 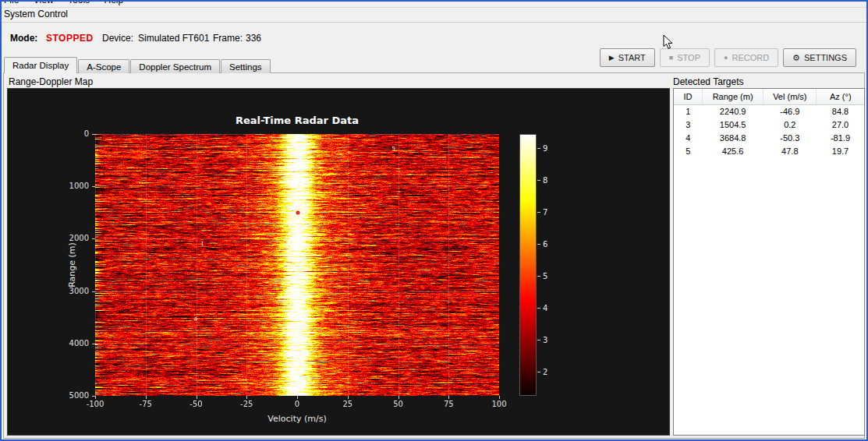 What do you see at coordinates (11, 5) in the screenshot?
I see `menu-file: File` at bounding box center [11, 5].